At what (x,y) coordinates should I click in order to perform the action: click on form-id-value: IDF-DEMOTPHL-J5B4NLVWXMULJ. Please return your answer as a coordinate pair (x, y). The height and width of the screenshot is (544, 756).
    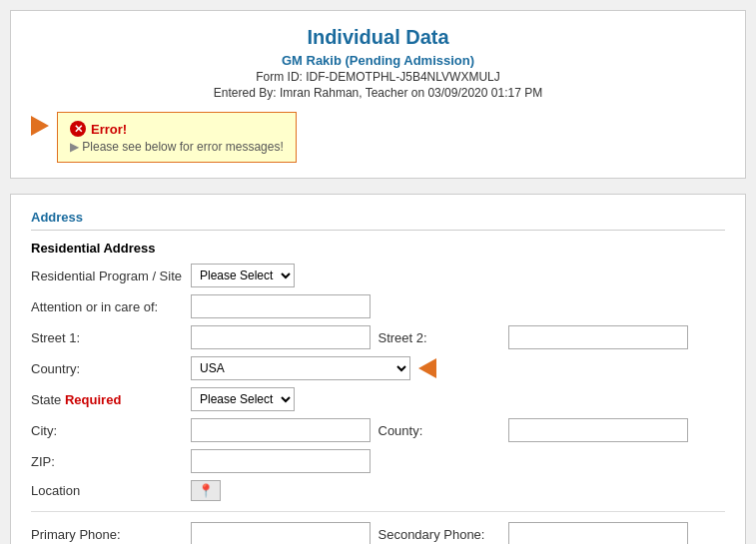
    Looking at the image, I should click on (402, 77).